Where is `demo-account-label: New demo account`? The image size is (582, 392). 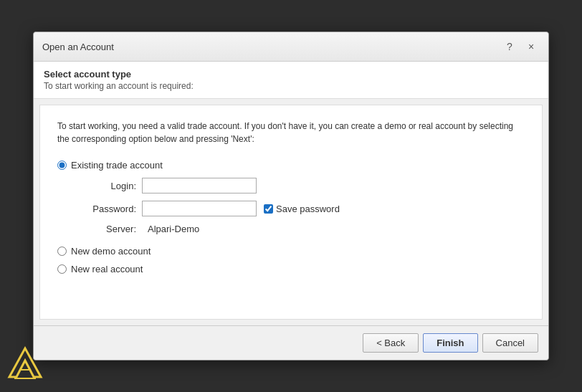
demo-account-label: New demo account is located at coordinates (110, 251).